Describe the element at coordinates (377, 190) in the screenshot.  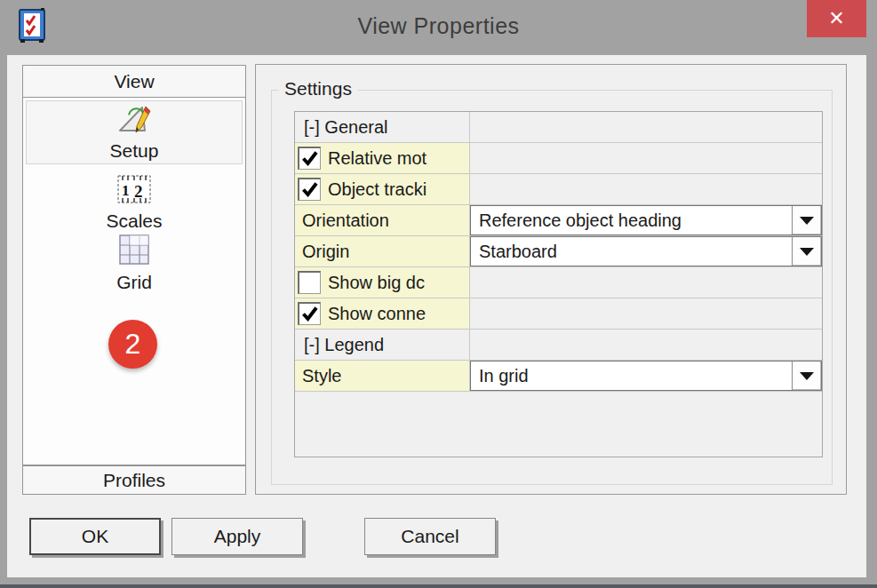
I see `property-label: Object tracki` at that location.